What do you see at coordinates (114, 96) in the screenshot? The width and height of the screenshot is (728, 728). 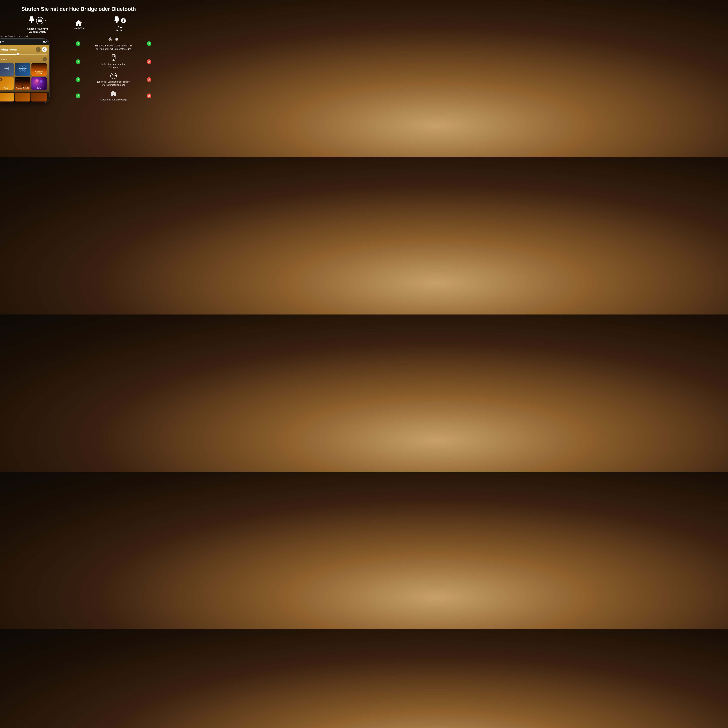 I see `feature-remote-control: Steuerung von unterwegs` at bounding box center [114, 96].